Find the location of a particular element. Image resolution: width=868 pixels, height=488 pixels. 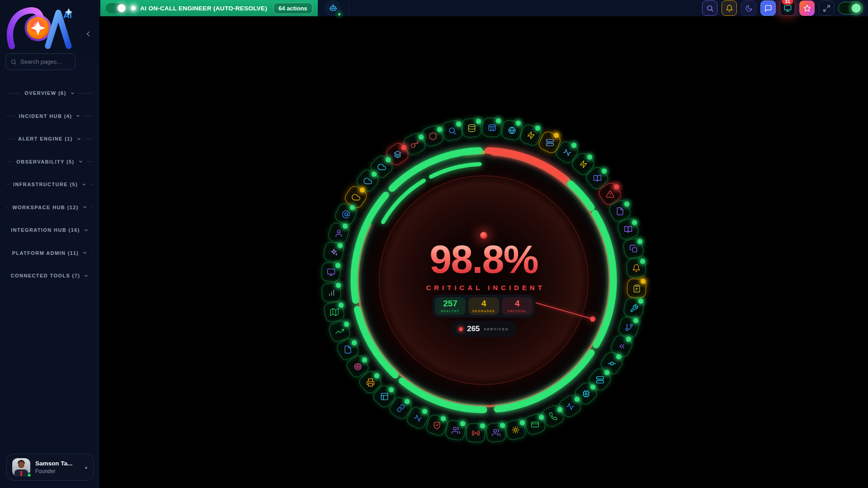

user-online-dot is located at coordinates (29, 475).